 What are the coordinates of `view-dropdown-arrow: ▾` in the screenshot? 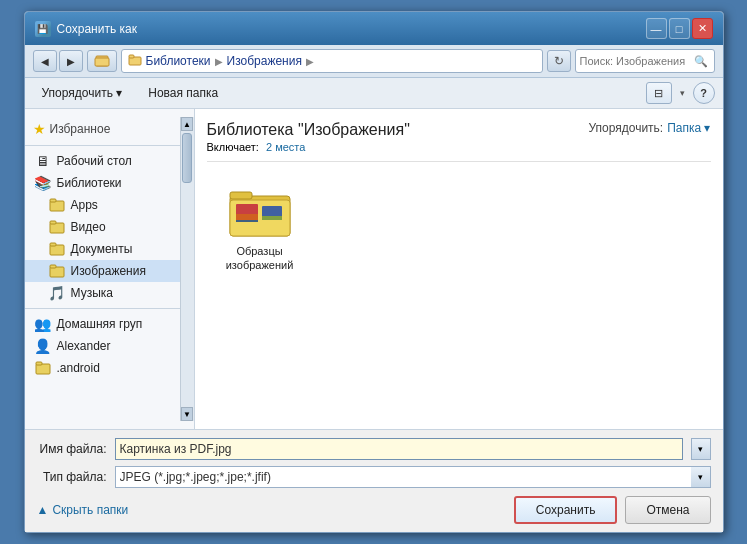 It's located at (682, 93).